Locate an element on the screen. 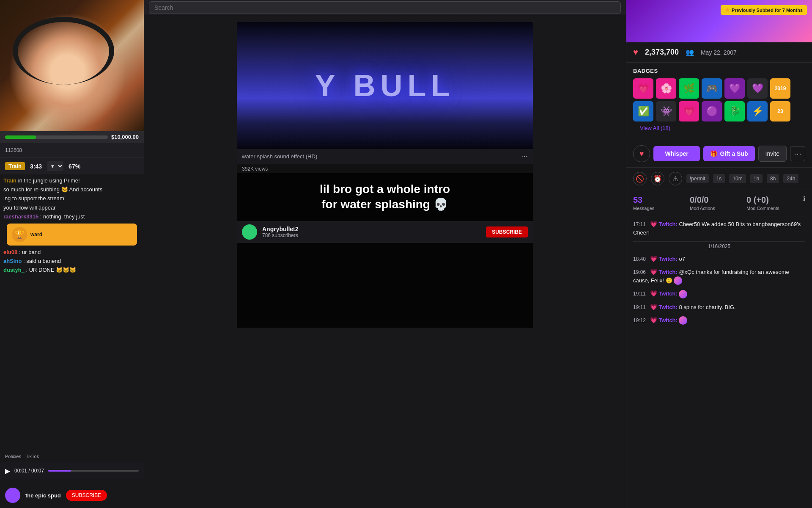  play-button: ▶ is located at coordinates (8, 471).